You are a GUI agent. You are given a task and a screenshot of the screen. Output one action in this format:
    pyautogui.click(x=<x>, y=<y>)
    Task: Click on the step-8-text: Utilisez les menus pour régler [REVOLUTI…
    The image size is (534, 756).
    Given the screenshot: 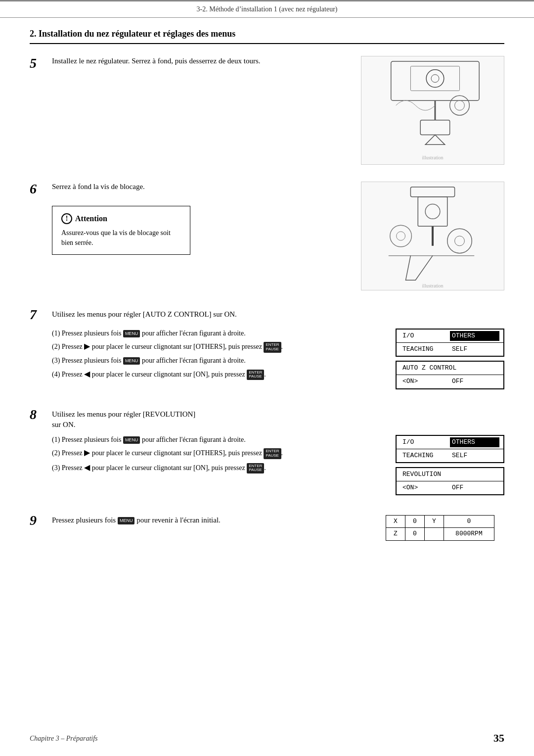 What is the action you would take?
    pyautogui.click(x=124, y=419)
    